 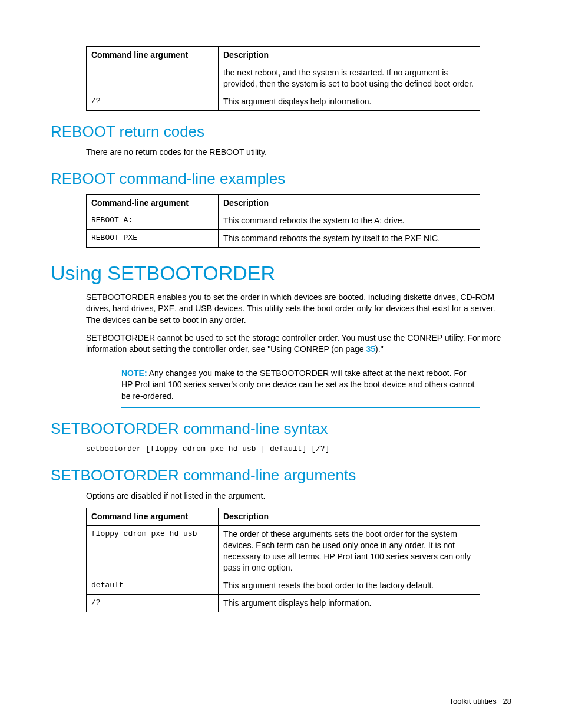 What do you see at coordinates (299, 309) in the screenshot?
I see `paragraph: SETBOOTORDER enables you to set the orde…` at bounding box center [299, 309].